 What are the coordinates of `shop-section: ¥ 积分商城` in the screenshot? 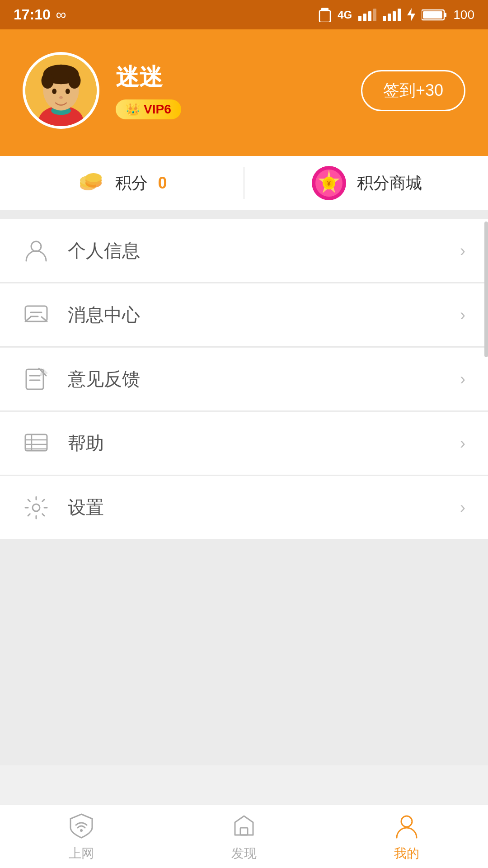 It's located at (366, 183).